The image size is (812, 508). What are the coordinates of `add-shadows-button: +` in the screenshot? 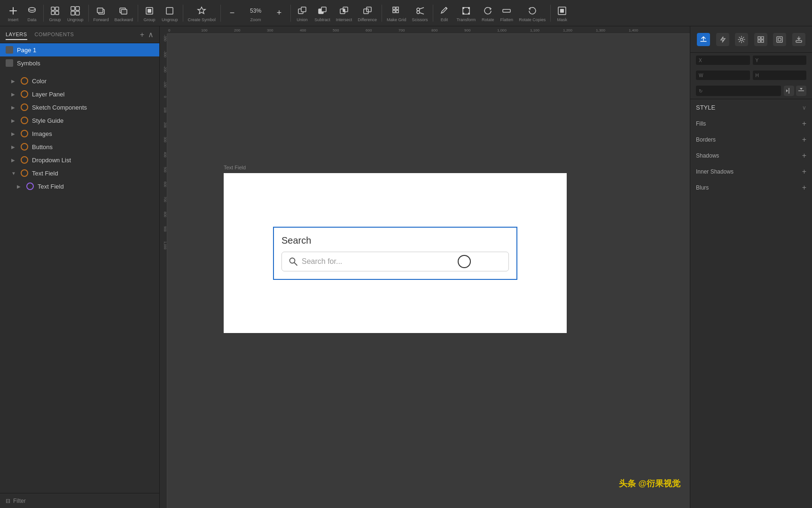 It's located at (804, 156).